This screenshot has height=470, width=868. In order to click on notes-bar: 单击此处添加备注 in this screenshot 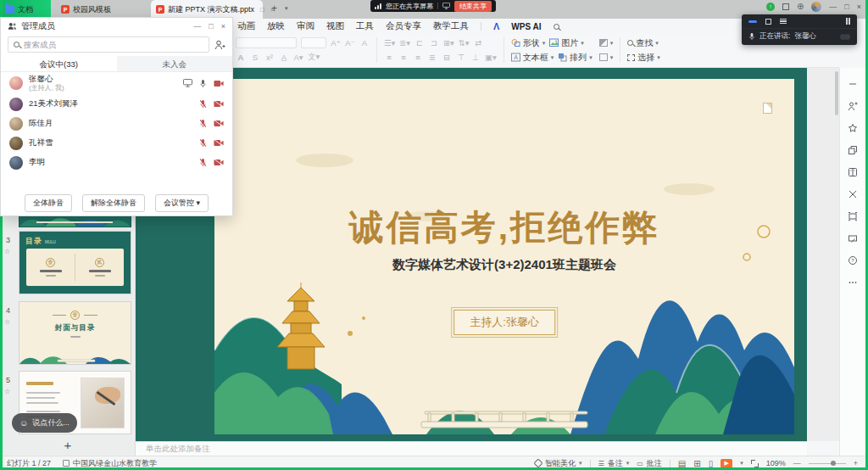, I will do `click(471, 448)`.